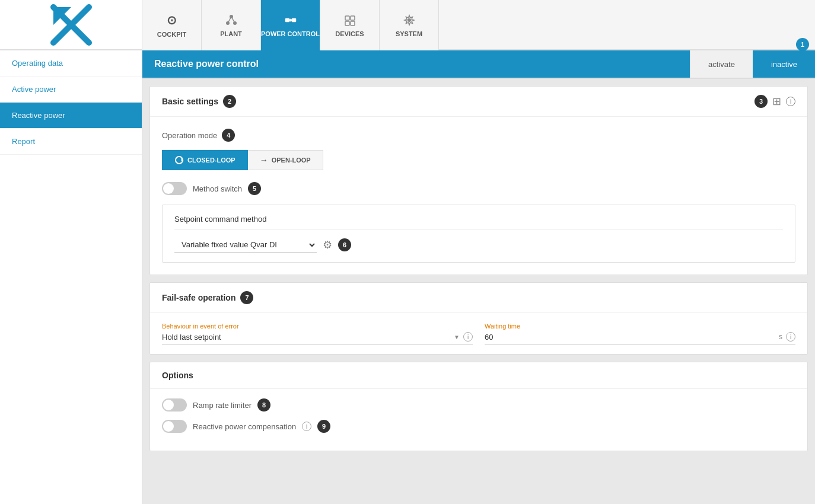 This screenshot has width=815, height=504. Describe the element at coordinates (479, 160) in the screenshot. I see `mode-buttons: CLOSED-LOOP → OPEN-LOOP` at that location.